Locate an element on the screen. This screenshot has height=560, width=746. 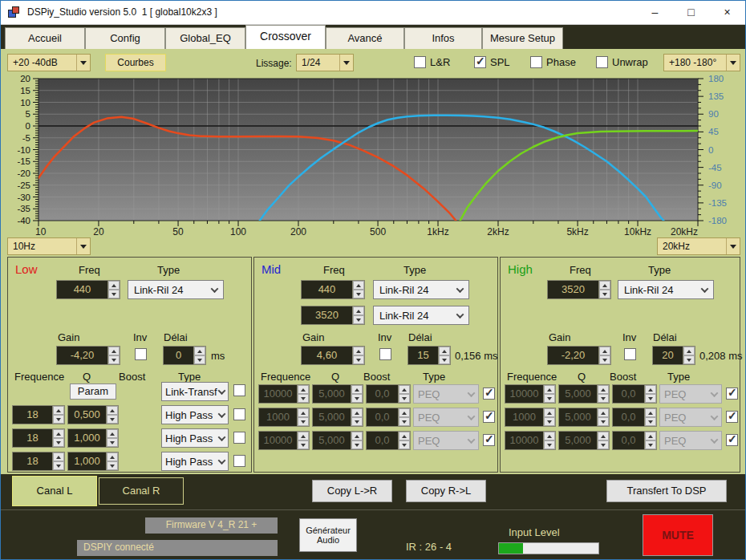
mid-inv-checkbox is located at coordinates (385, 355).